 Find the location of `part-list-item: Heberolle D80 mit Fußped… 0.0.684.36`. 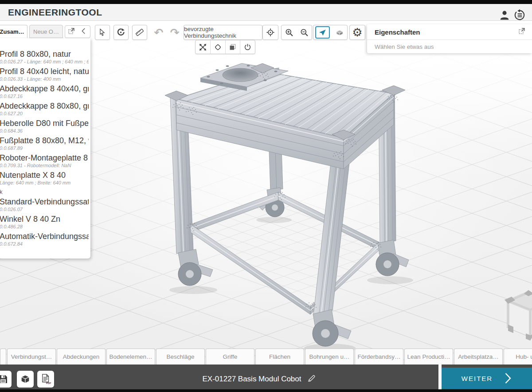

part-list-item: Heberolle D80 mit Fußped… 0.0.684.36 is located at coordinates (44, 126).